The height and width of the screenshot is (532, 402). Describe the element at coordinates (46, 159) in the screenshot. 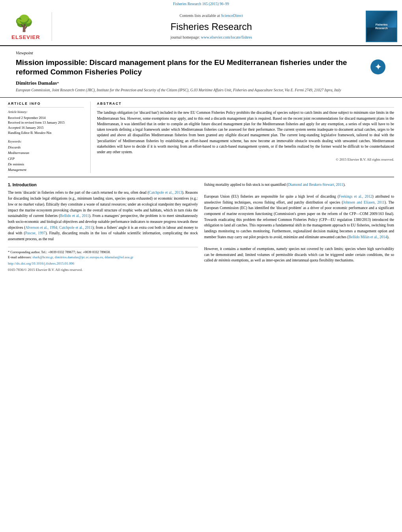

I see `keyword-cfp: CFP` at that location.